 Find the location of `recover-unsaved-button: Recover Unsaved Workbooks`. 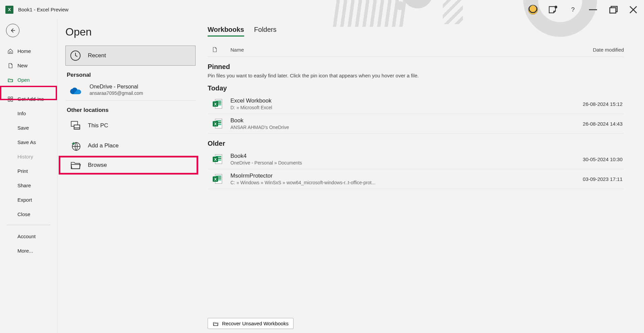

recover-unsaved-button: Recover Unsaved Workbooks is located at coordinates (251, 324).